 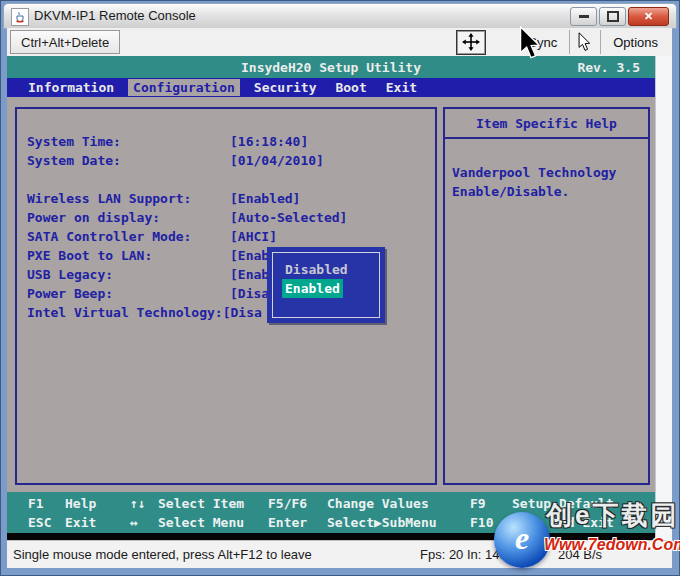 What do you see at coordinates (80, 522) in the screenshot?
I see `key-esc-label: Exit` at bounding box center [80, 522].